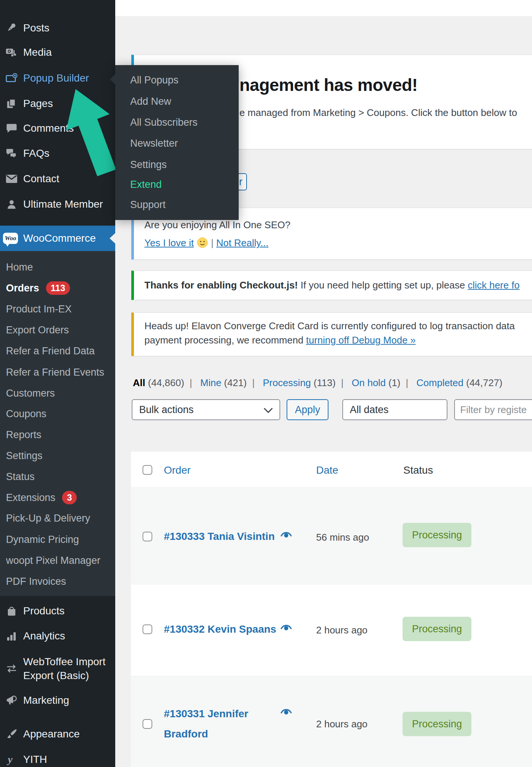 This screenshot has width=532, height=767. Describe the element at coordinates (58, 700) in the screenshot. I see `sidebar-item-marketing: Marketing` at that location.